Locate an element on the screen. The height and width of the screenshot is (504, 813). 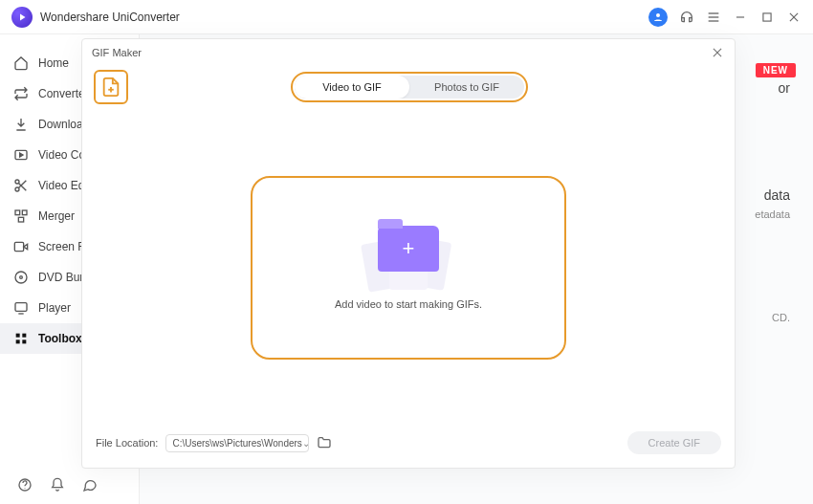
converter-icon is located at coordinates (21, 94).